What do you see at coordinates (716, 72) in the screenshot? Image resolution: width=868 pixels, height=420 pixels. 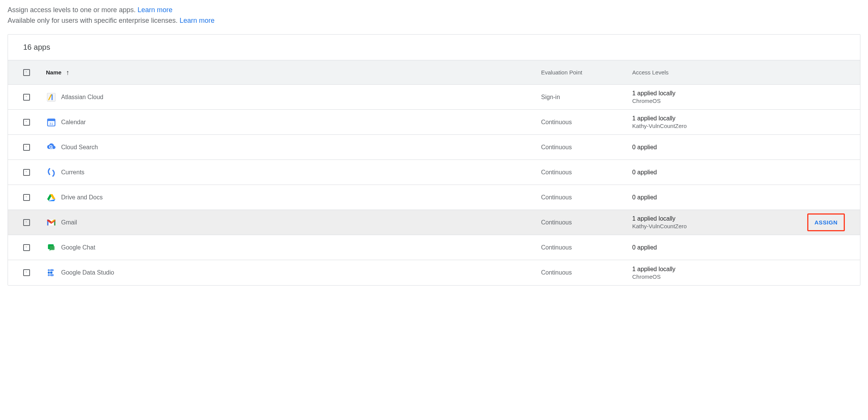 I see `column-header-access: Access Levels` at bounding box center [716, 72].